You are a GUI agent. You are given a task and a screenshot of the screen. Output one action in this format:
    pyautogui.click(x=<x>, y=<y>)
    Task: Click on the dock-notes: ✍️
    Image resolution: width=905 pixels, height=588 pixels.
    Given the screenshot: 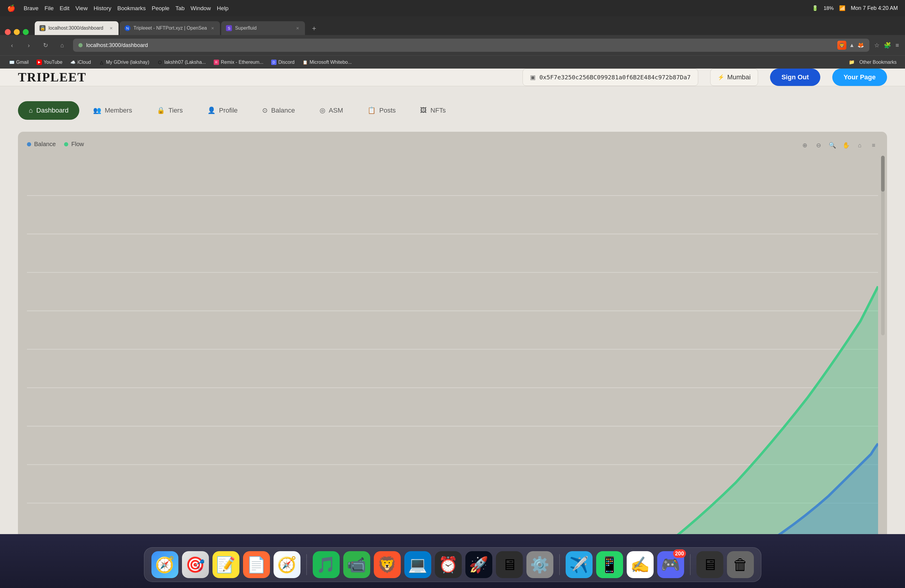 What is the action you would take?
    pyautogui.click(x=640, y=564)
    